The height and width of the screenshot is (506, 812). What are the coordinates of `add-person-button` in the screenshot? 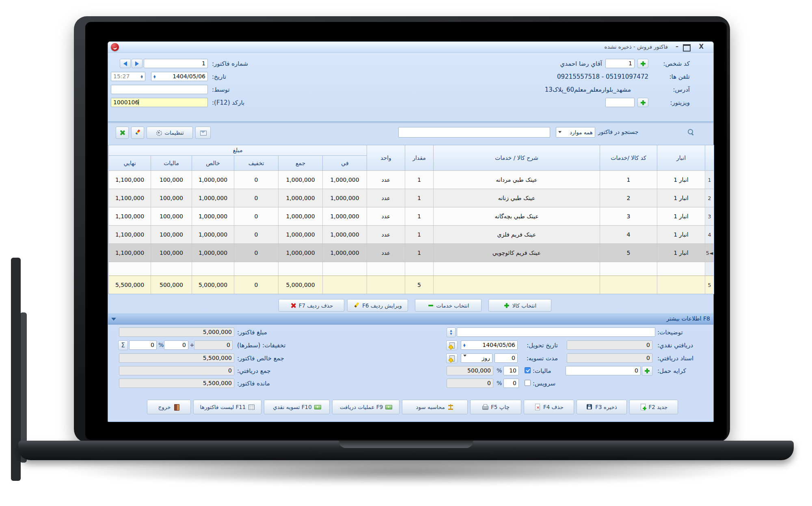 It's located at (643, 63).